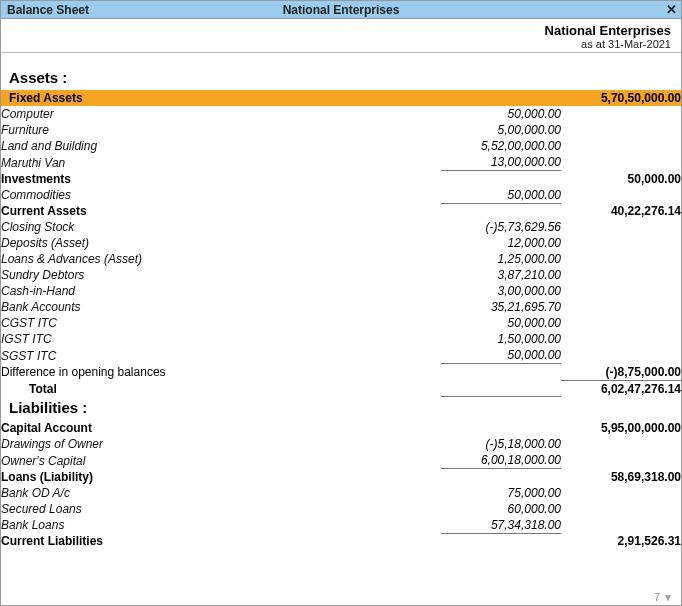 The image size is (682, 606). I want to click on table-row: Land and Building5,52,00,000.00, so click(341, 146).